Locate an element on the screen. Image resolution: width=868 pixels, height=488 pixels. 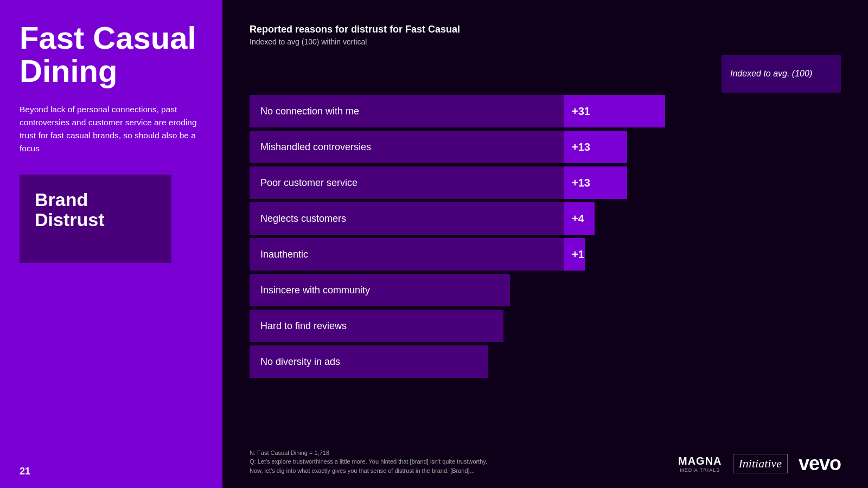
chart-title: Reported reasons for distrust for Fast C… is located at coordinates (545, 29).